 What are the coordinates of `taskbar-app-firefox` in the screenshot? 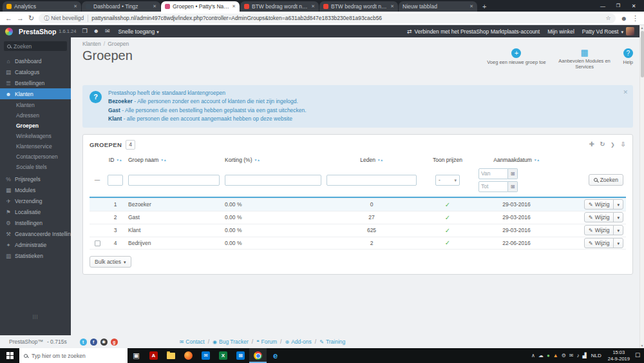 It's located at (188, 356).